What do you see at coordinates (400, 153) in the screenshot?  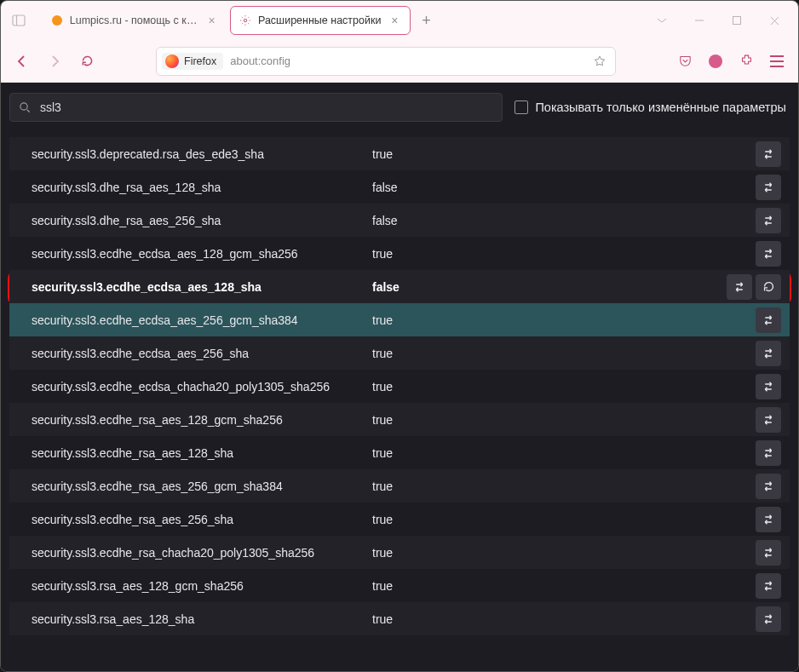 I see `pref-row: security.ssl3.deprecated.rsa_des_ede3_sh…` at bounding box center [400, 153].